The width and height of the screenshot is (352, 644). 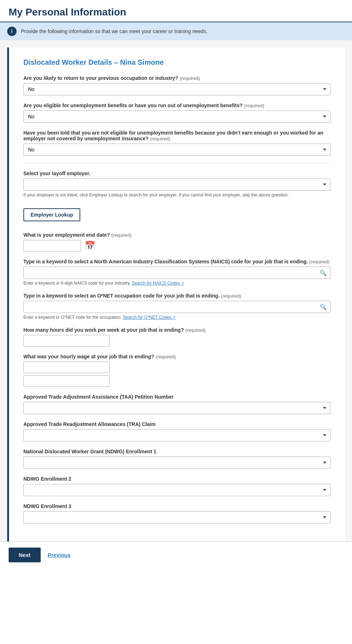 What do you see at coordinates (177, 408) in the screenshot?
I see `taa-petition-select` at bounding box center [177, 408].